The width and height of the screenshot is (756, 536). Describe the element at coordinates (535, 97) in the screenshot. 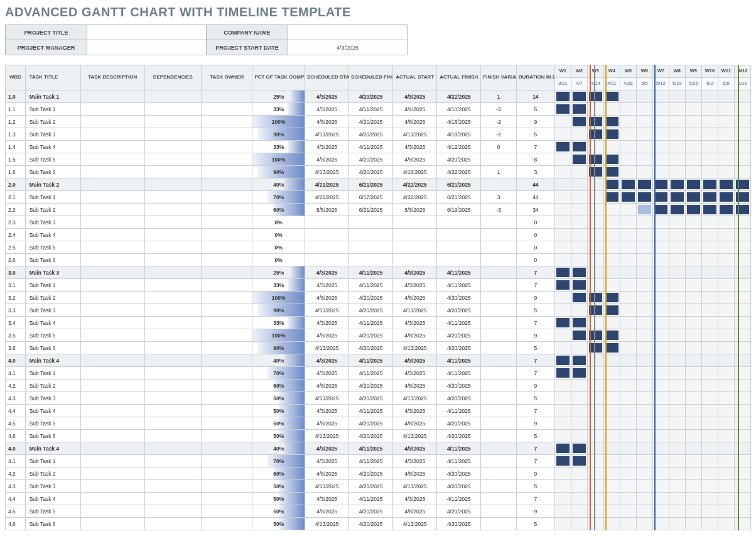

I see `cell-duration: 14` at that location.